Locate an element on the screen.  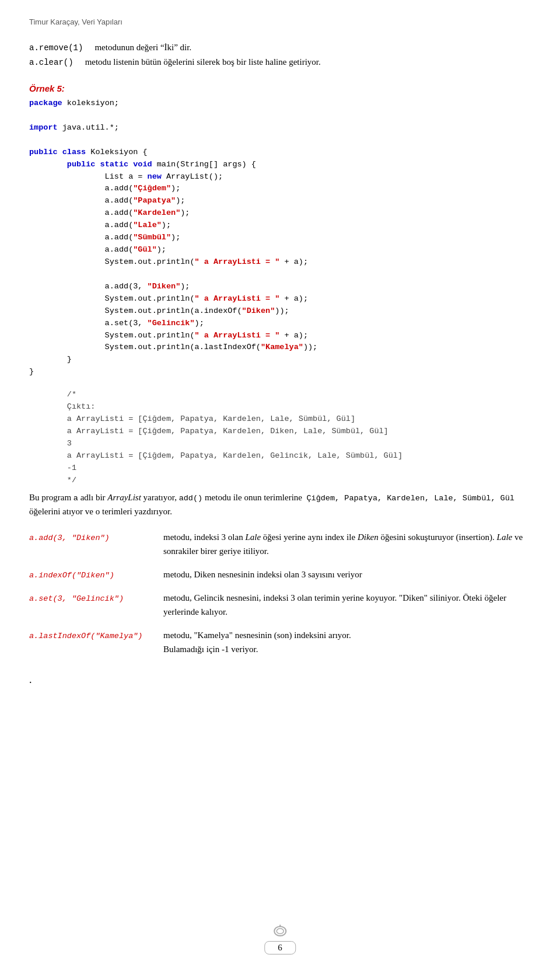
para-indexof: a.indexOf("Diken") metodu, Diken nesnesi… is located at coordinates (280, 574).